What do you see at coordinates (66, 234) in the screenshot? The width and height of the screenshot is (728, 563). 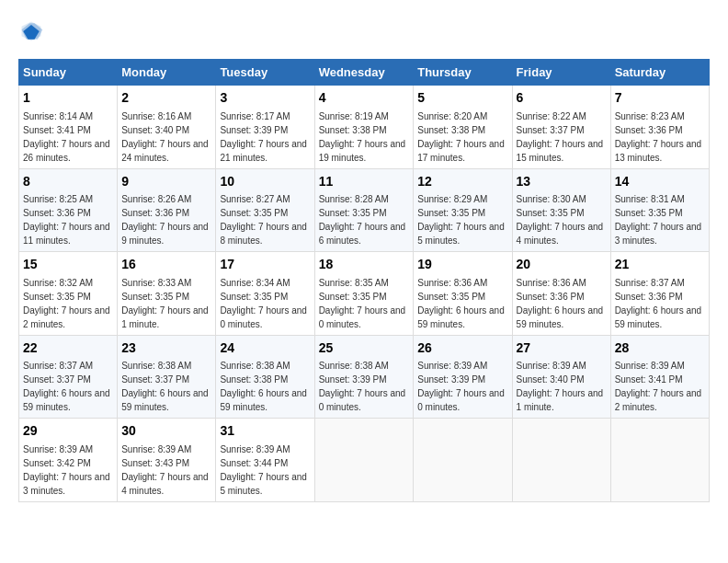 I see `daylight-text: Daylight: 7 hours and 11 minutes.` at bounding box center [66, 234].